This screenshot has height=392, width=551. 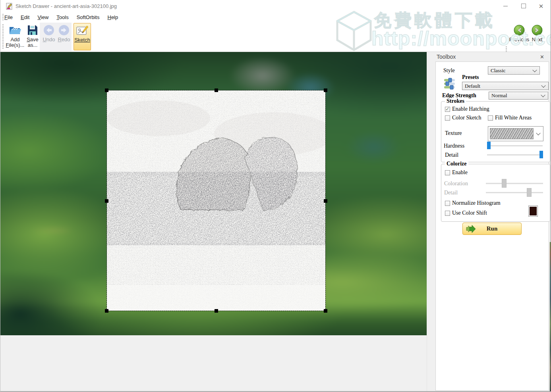 What do you see at coordinates (518, 96) in the screenshot?
I see `edge-strength-dropdown: Normal` at bounding box center [518, 96].